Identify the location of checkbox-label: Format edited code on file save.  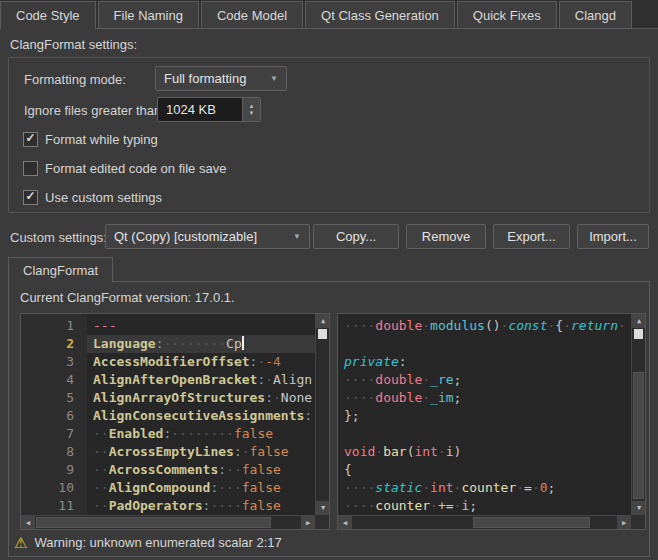
(136, 168).